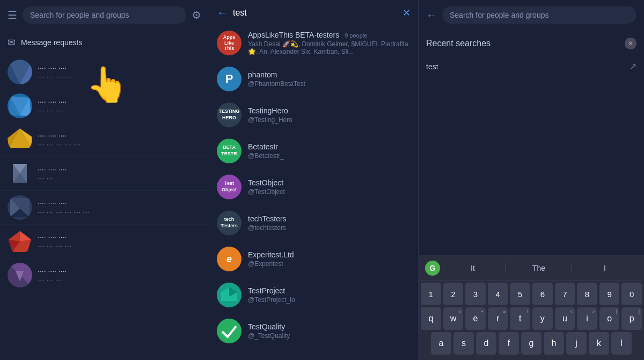 This screenshot has width=644, height=360. Describe the element at coordinates (433, 67) in the screenshot. I see `recent-text: test` at that location.